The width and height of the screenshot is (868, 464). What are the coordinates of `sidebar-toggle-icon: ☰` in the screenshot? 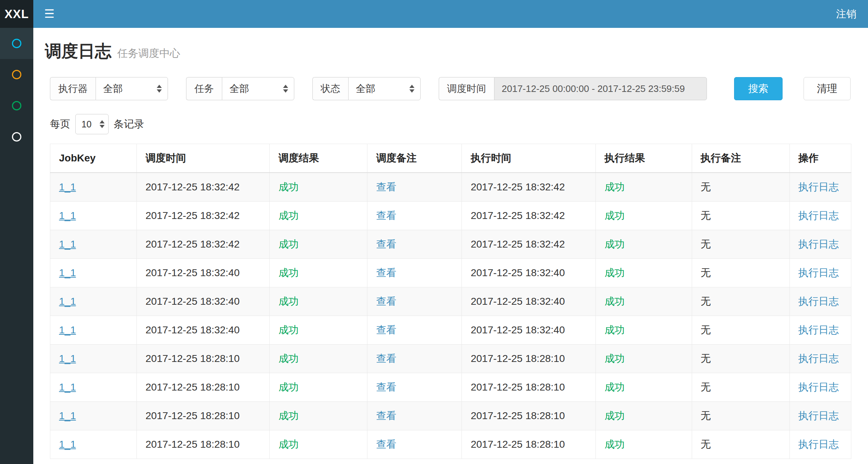 It's located at (49, 14).